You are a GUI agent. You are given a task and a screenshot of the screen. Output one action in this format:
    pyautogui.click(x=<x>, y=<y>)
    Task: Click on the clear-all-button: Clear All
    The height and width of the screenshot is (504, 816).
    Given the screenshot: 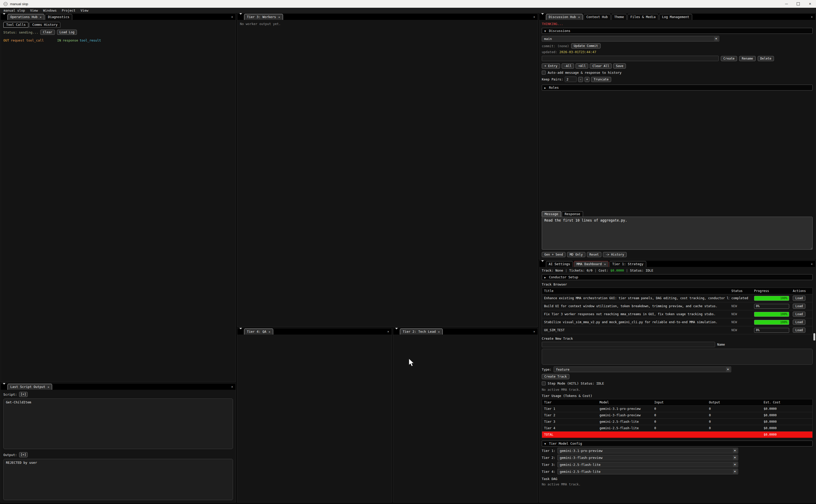 What is the action you would take?
    pyautogui.click(x=601, y=66)
    